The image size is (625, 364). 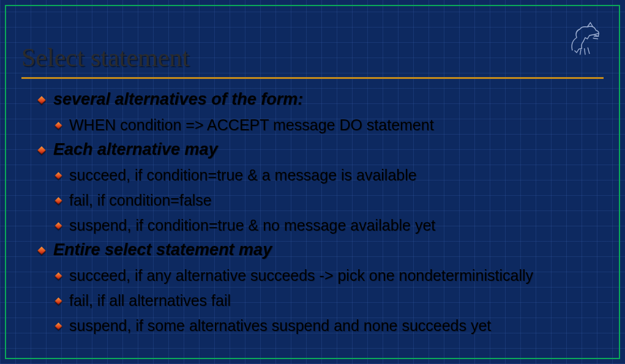 What do you see at coordinates (329, 325) in the screenshot?
I see `list-item: suspend, if some alternatives suspend an…` at bounding box center [329, 325].